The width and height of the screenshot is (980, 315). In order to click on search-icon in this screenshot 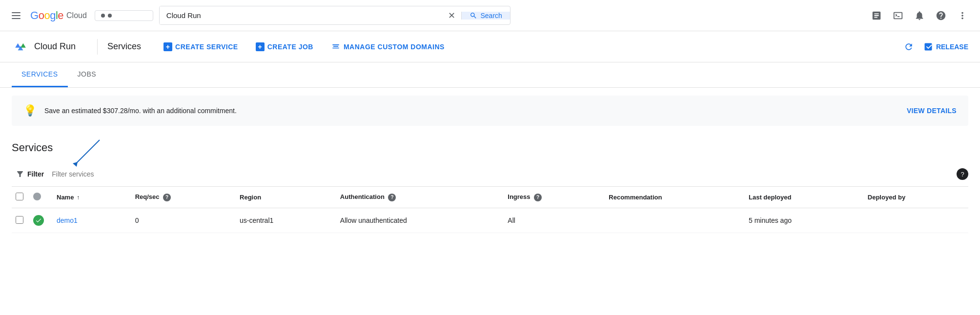, I will do `click(473, 16)`.